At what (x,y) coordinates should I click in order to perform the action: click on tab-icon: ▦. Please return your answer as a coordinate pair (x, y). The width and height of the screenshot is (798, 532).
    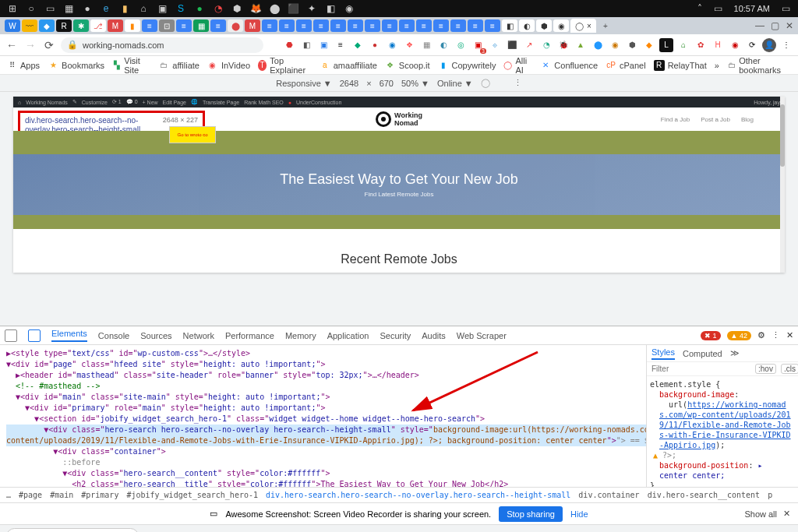
    Looking at the image, I should click on (201, 26).